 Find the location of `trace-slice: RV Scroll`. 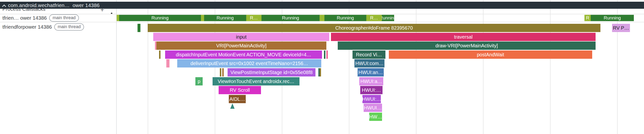

trace-slice: RV Scroll is located at coordinates (240, 90).